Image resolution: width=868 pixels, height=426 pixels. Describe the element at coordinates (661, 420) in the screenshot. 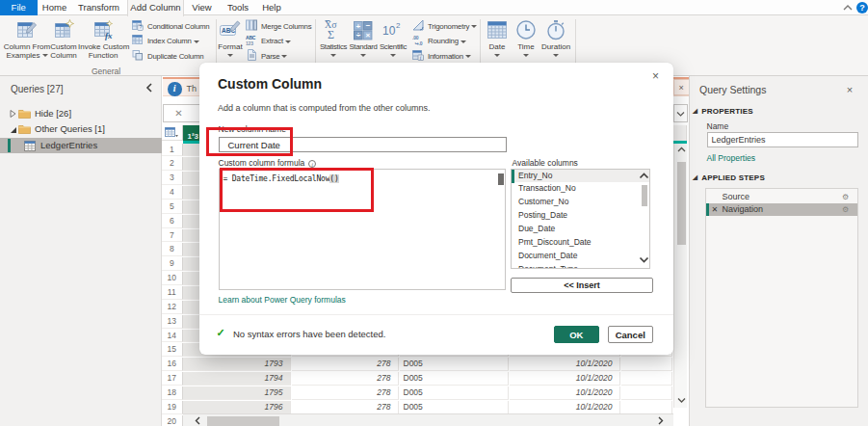

I see `scroll-right-icon` at that location.